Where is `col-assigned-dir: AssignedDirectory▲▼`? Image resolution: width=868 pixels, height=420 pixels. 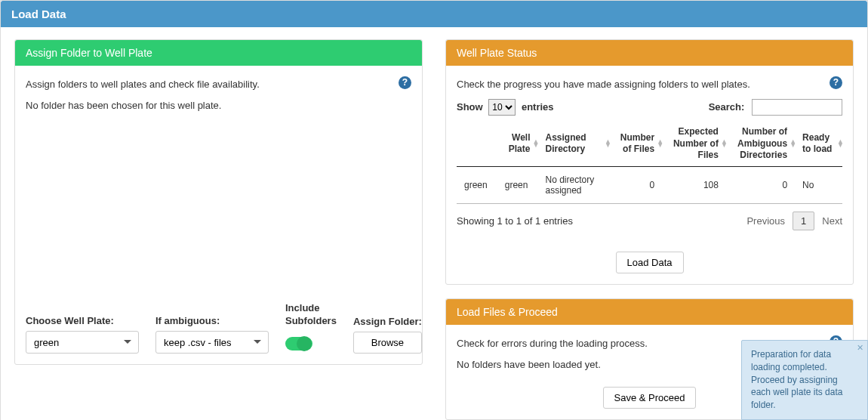
col-assigned-dir: AssignedDirectory▲▼ is located at coordinates (574, 144).